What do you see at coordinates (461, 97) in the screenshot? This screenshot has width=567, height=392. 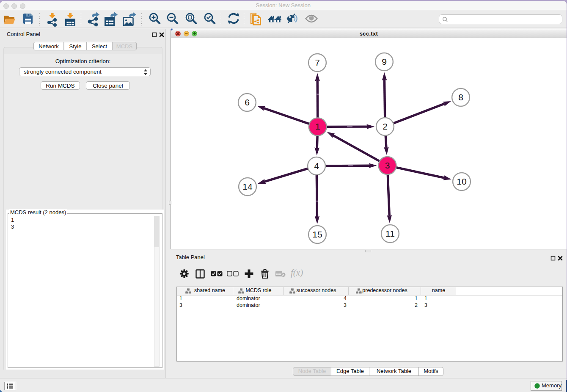 I see `svg-text: 8` at bounding box center [461, 97].